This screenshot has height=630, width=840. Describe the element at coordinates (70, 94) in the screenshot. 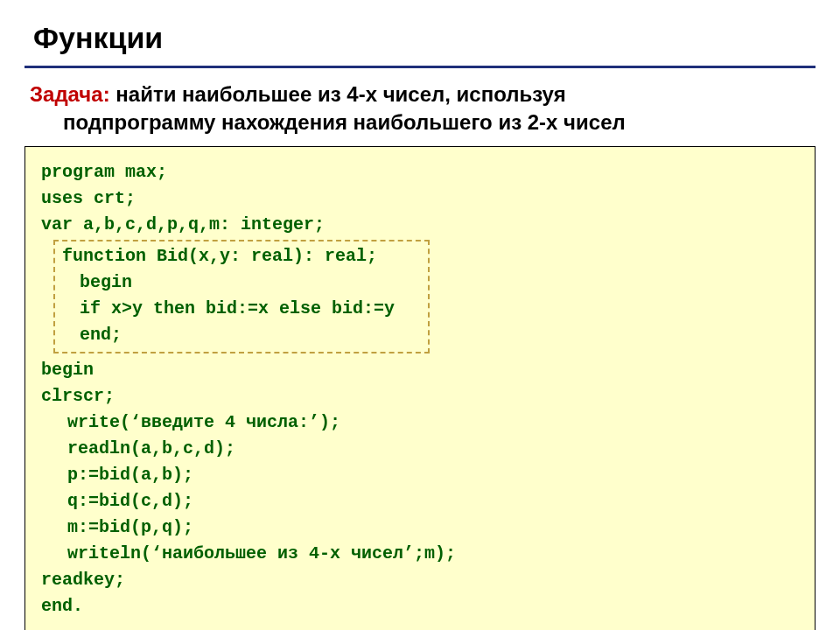

I see `task-label: Задача:` at that location.